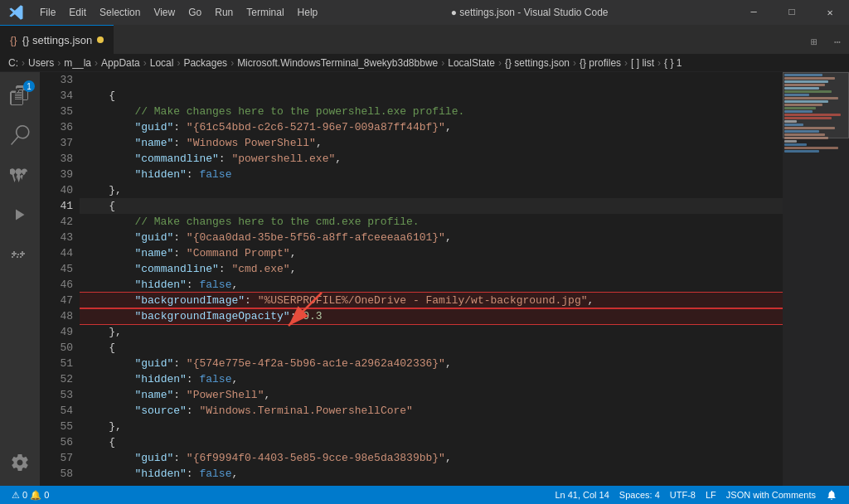 The width and height of the screenshot is (849, 504). What do you see at coordinates (41, 63) in the screenshot?
I see `breadcrumb-users: Users` at bounding box center [41, 63].